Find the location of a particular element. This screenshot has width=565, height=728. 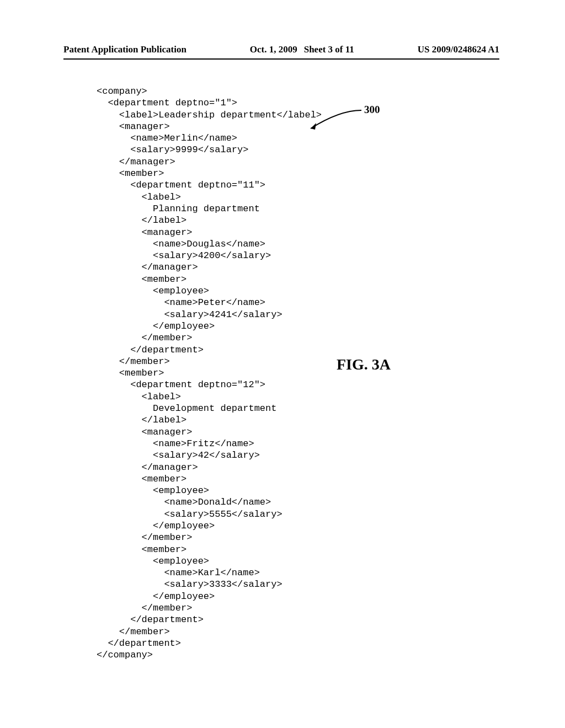

page-header: Patent Application Publication Oct. 1, 2… is located at coordinates (281, 52).